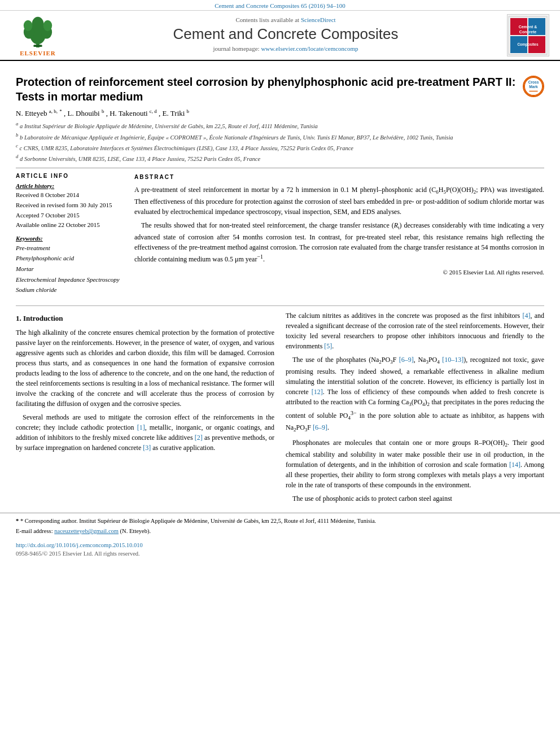 The image size is (560, 747). What do you see at coordinates (280, 158) in the screenshot?
I see `affiliation-d: d d Sorbonne Universités, UMR 8235, LISE…` at bounding box center [280, 158].